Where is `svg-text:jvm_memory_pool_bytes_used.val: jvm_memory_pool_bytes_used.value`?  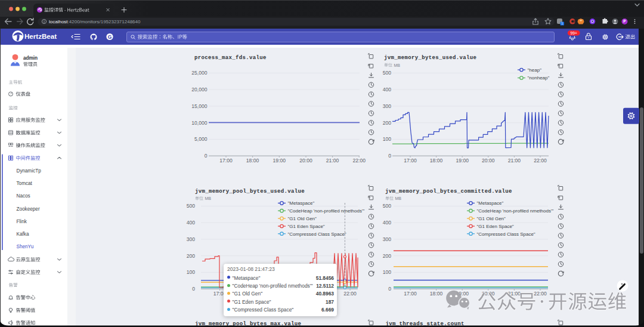
svg-text:jvm_memory_pool_bytes_used.val: jvm_memory_pool_bytes_used.value is located at coordinates (250, 192).